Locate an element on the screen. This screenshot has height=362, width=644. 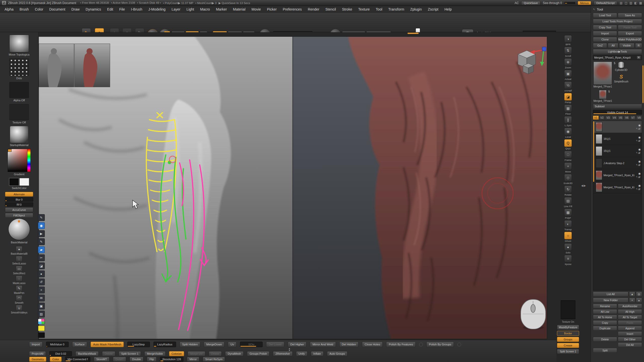
canvas-scroll-arrows: ▲ ▼ is located at coordinates (289, 349).